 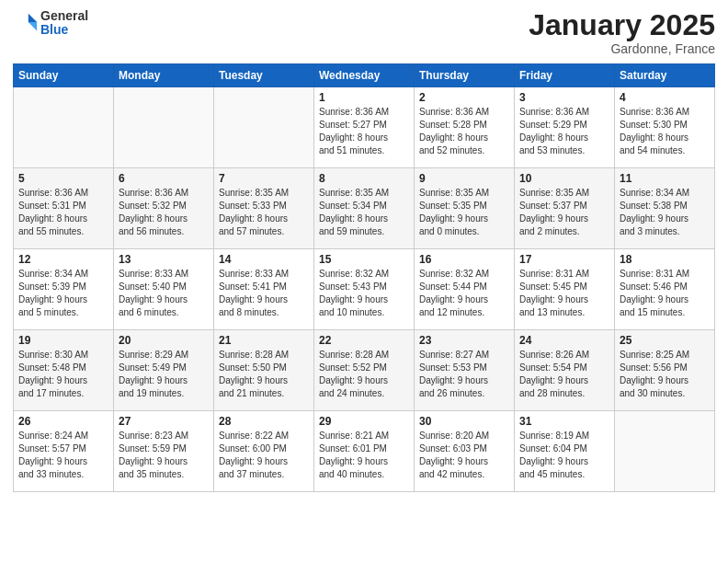 I want to click on day-number: 22, so click(x=364, y=340).